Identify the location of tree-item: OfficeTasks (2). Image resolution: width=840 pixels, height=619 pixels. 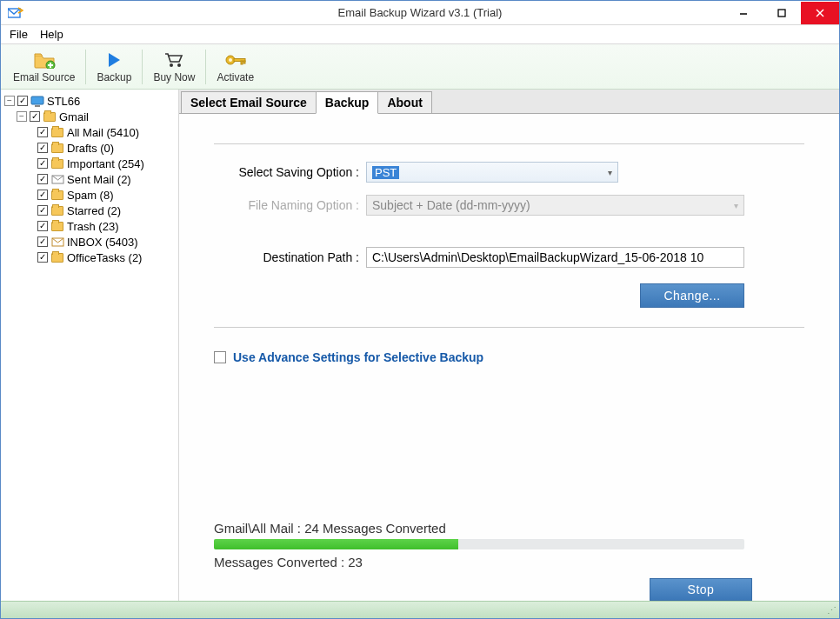
(90, 257).